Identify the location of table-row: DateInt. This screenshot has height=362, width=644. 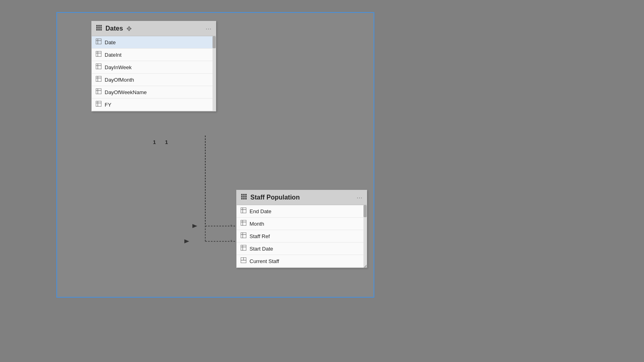
(154, 55).